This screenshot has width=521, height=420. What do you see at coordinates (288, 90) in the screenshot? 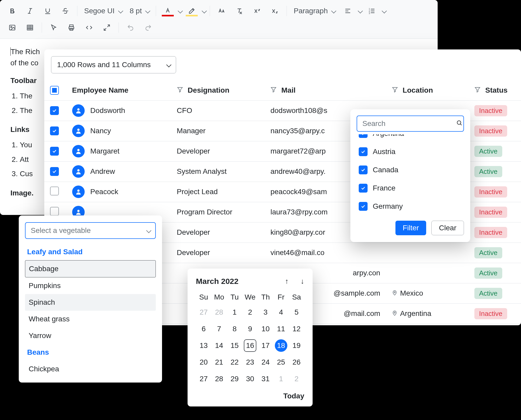
I see `column-header-mail: Mail` at bounding box center [288, 90].